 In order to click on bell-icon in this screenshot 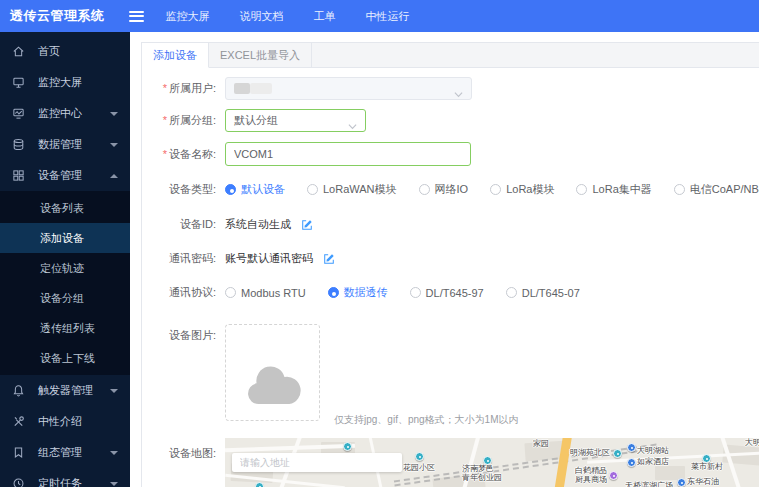, I will do `click(19, 391)`.